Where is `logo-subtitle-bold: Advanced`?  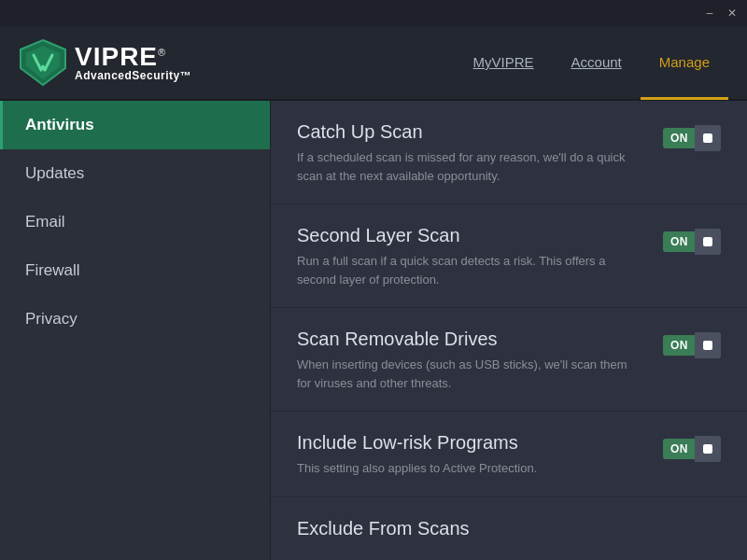
logo-subtitle-bold: Advanced is located at coordinates (103, 76).